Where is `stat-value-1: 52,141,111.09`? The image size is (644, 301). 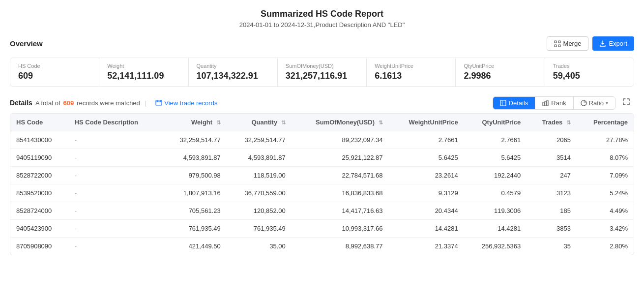 stat-value-1: 52,141,111.09 is located at coordinates (144, 76).